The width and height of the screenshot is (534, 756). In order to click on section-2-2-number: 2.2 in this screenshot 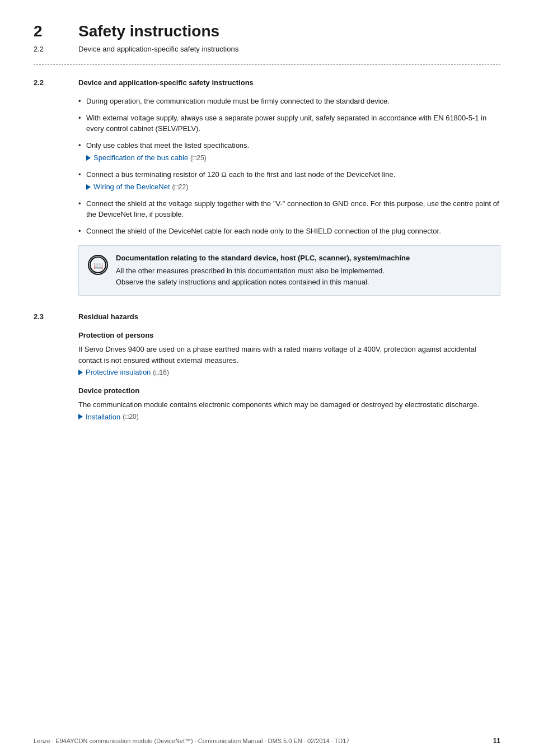, I will do `click(56, 83)`.